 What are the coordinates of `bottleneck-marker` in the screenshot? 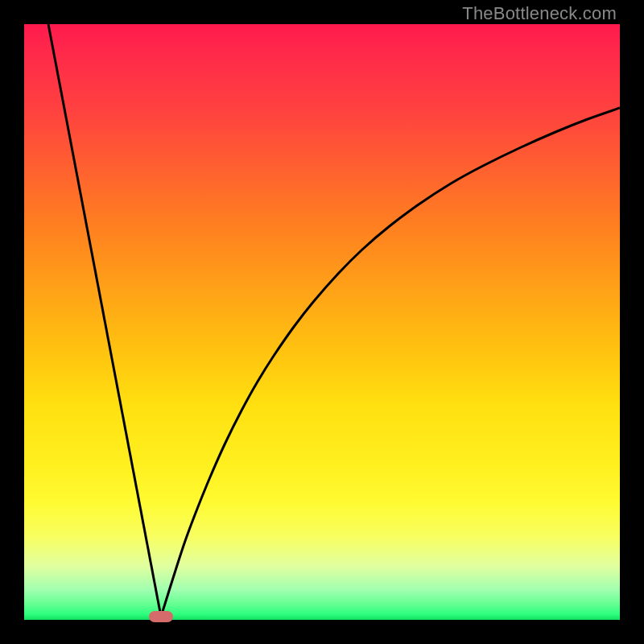 It's located at (161, 617).